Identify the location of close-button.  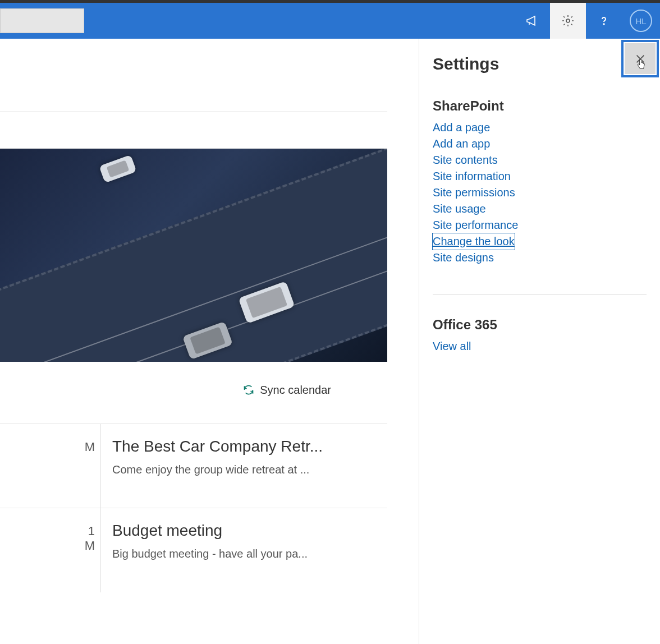
(640, 58).